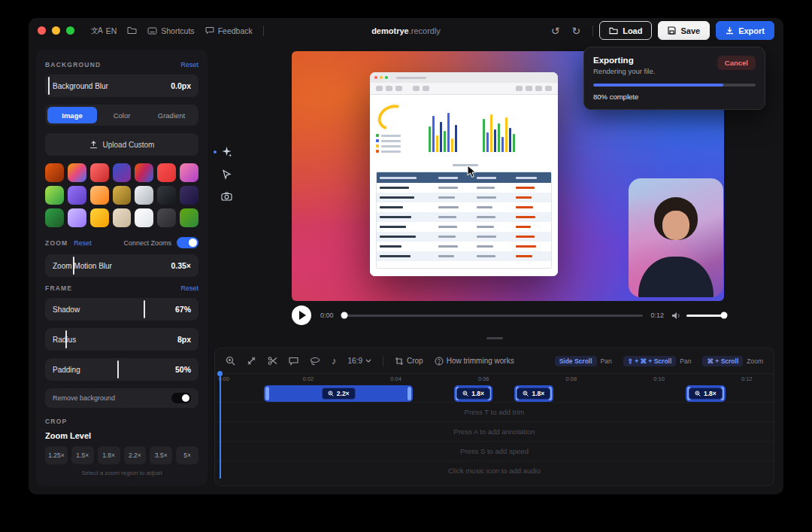 The image size is (812, 532). Describe the element at coordinates (674, 85) in the screenshot. I see `export-progress-bar` at that location.